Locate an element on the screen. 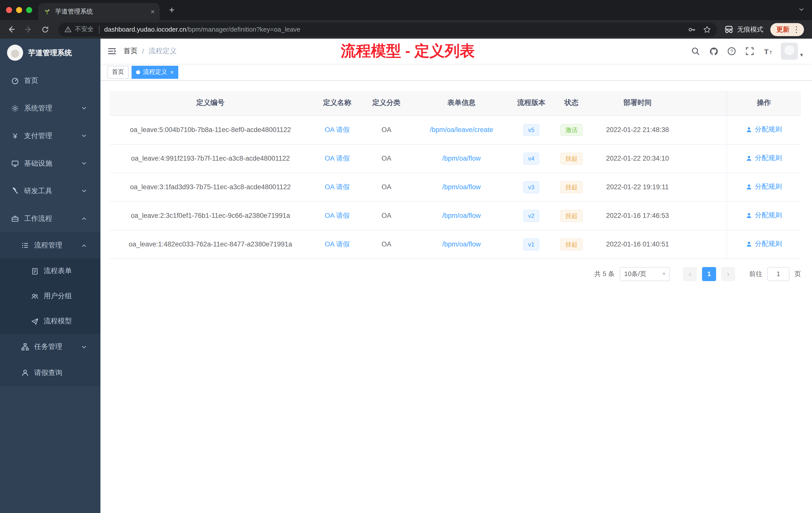 This screenshot has width=812, height=513. status-badge: 挂起 is located at coordinates (571, 158).